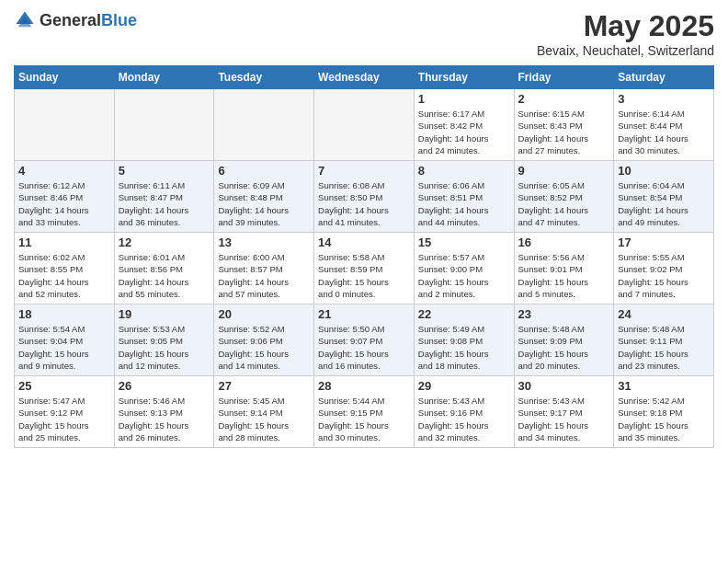 Image resolution: width=728 pixels, height=563 pixels. What do you see at coordinates (364, 412) in the screenshot?
I see `calendar-row: 25Sunrise: 5:47 AM Sunset: 9:12 PM Dayli…` at bounding box center [364, 412].